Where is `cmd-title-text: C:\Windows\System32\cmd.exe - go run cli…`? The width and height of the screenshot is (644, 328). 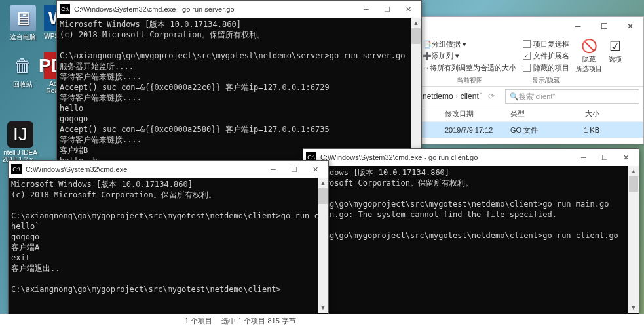 cmd-title-text: C:\Windows\System32\cmd.exe - go run cli… is located at coordinates (399, 157).